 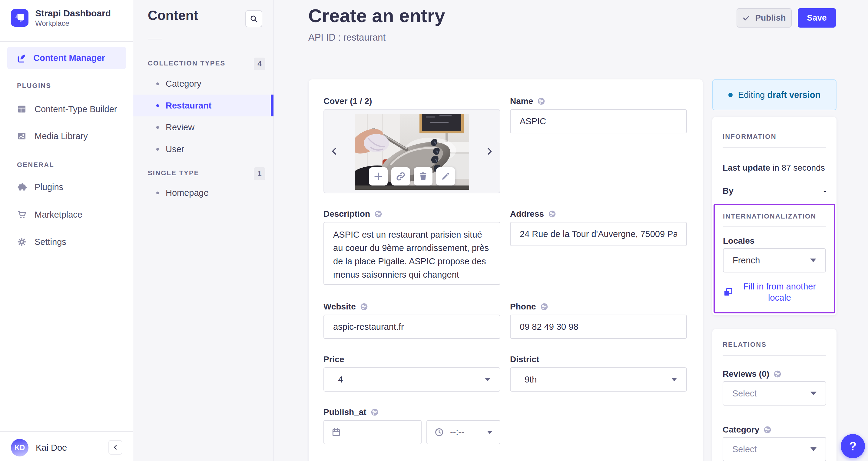 I want to click on page-title: Create an entry, so click(x=377, y=16).